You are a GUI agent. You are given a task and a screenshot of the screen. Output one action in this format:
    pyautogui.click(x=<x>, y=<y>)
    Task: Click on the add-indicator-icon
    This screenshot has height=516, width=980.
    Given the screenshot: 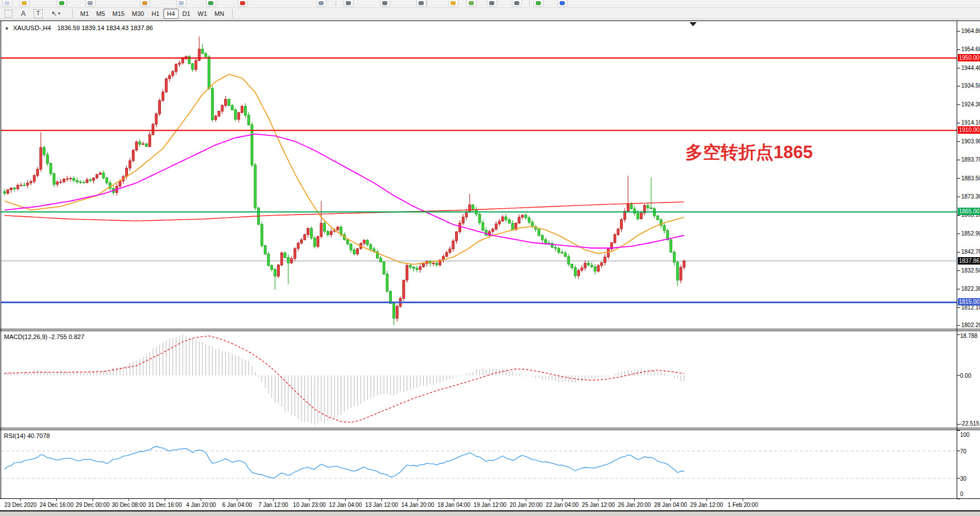 What is the action you would take?
    pyautogui.click(x=539, y=3)
    